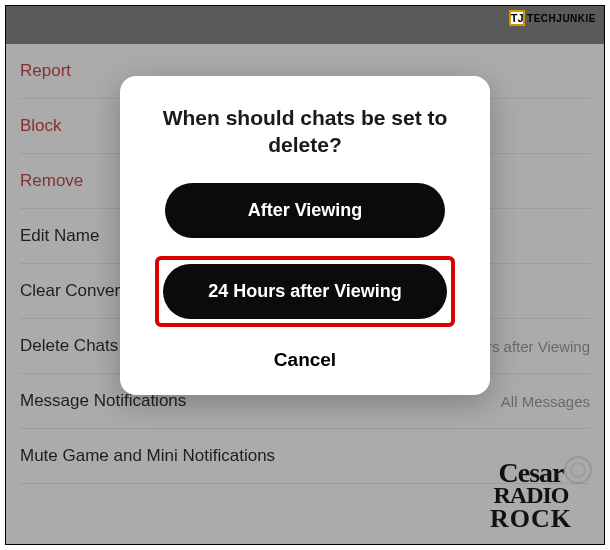 The width and height of the screenshot is (610, 550). Describe the element at coordinates (305, 292) in the screenshot. I see `option-24h-after-viewing-button: 24 Hours after Viewing` at that location.